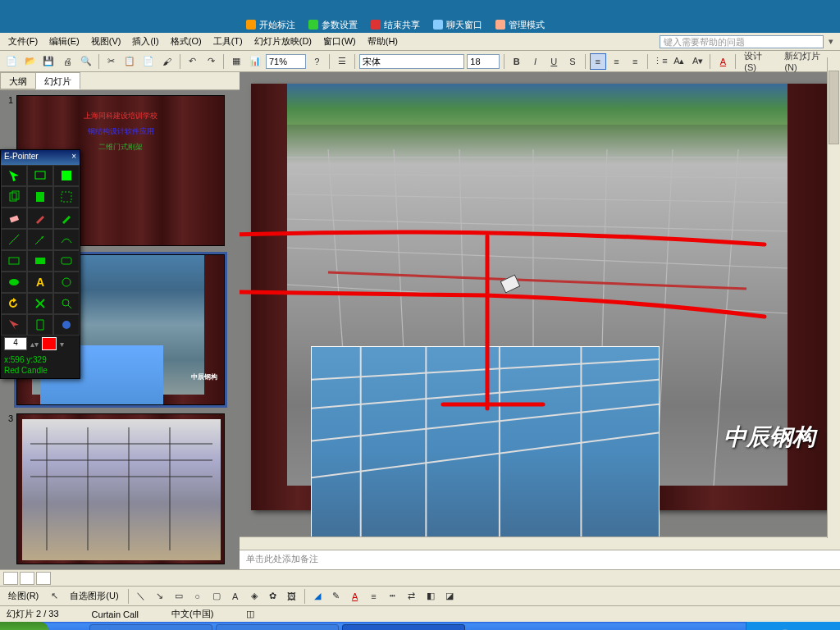  What do you see at coordinates (186, 41) in the screenshot?
I see `menu-format: 格式(O)` at bounding box center [186, 41].